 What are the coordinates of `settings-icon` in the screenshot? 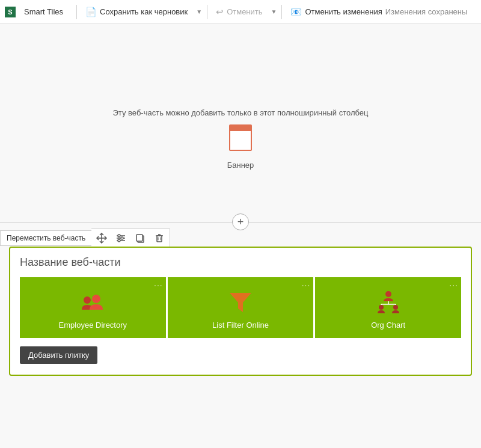 It's located at (121, 238).